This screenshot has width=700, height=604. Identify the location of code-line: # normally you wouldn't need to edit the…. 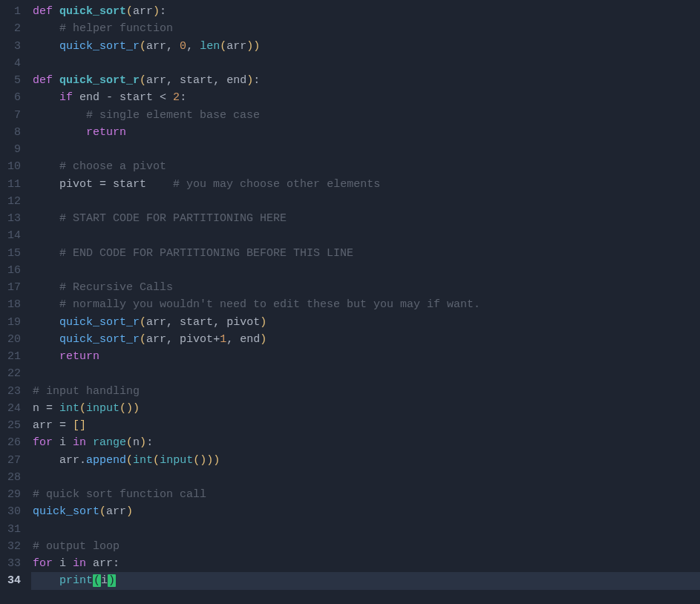
(365, 304).